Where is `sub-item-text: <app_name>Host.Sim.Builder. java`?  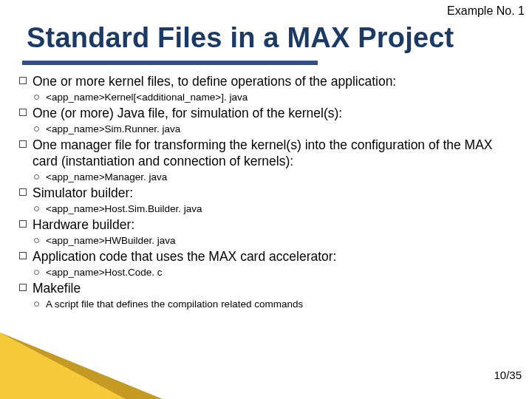 sub-item-text: <app_name>Host.Sim.Builder. java is located at coordinates (124, 208).